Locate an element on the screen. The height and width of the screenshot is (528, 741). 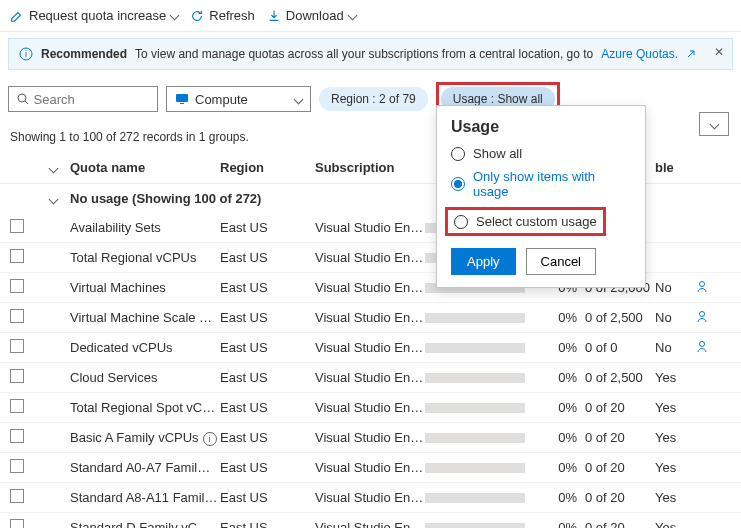
cell-quota-name: Virtual Machine Scale Sets is located at coordinates (145, 318).